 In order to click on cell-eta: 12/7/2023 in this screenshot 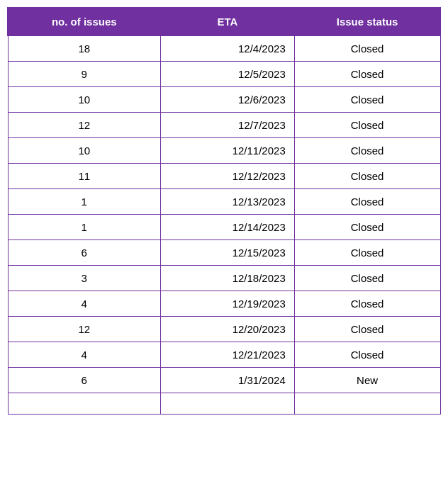, I will do `click(227, 125)`.